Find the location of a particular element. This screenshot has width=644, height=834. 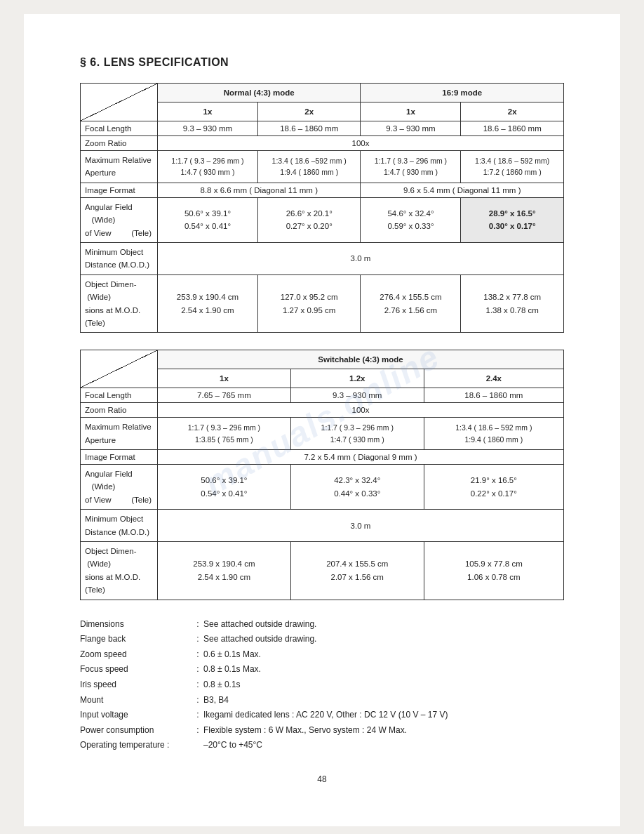

table1-focal-s2x: 18.6 – 1860 mm is located at coordinates (512, 129).